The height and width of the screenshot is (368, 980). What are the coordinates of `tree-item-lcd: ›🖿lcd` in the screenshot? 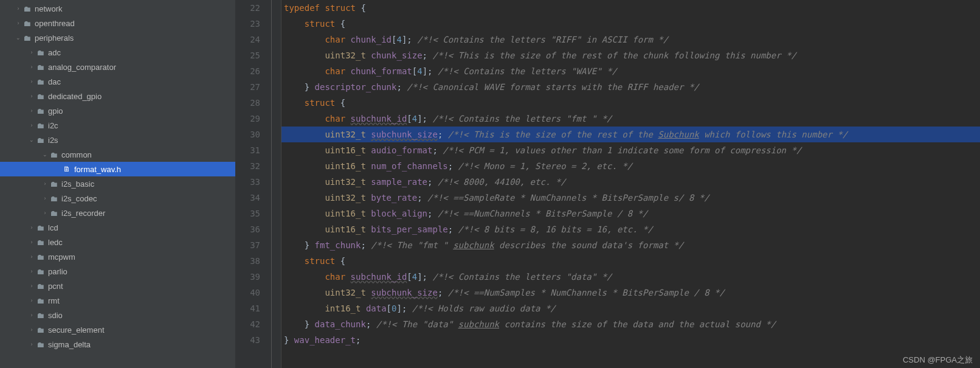 It's located at (118, 227).